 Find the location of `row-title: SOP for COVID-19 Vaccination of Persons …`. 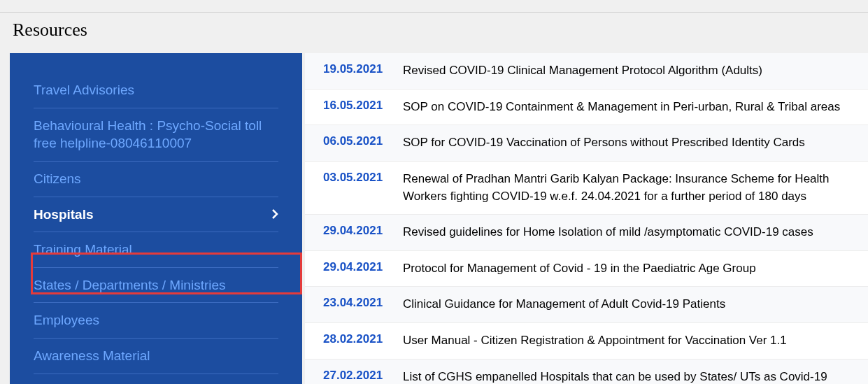

row-title: SOP for COVID-19 Vaccination of Persons … is located at coordinates (632, 143).